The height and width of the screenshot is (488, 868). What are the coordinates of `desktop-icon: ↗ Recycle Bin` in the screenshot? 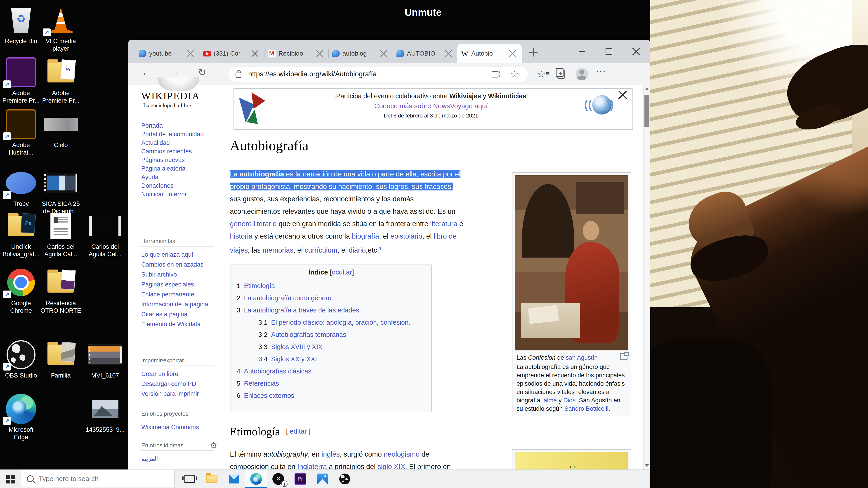 It's located at (21, 25).